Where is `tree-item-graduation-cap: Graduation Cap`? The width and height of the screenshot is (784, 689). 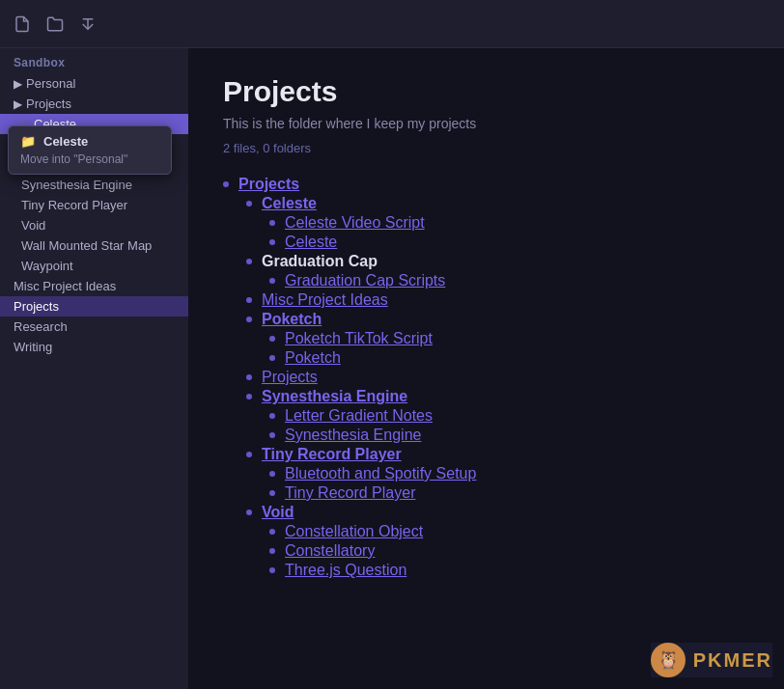
tree-item-graduation-cap: Graduation Cap is located at coordinates (498, 262).